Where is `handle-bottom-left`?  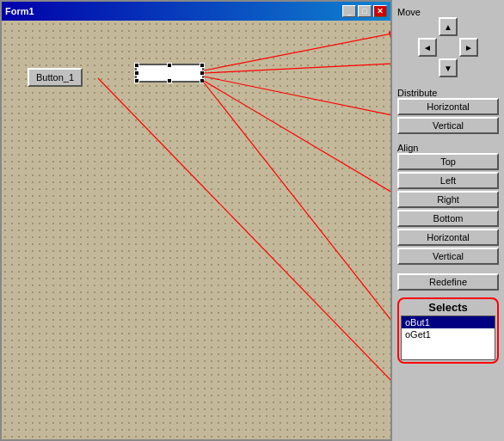 handle-bottom-left is located at coordinates (137, 81).